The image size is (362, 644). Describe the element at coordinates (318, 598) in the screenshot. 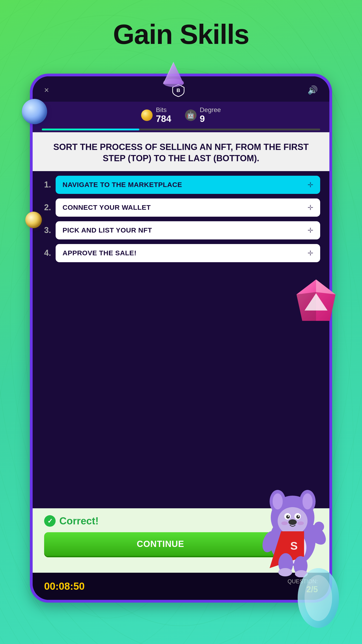

I see `decorative-gem-crystal` at that location.